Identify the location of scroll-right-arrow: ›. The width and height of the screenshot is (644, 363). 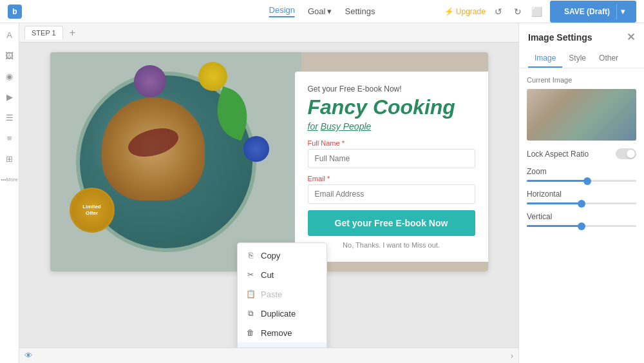
(512, 356).